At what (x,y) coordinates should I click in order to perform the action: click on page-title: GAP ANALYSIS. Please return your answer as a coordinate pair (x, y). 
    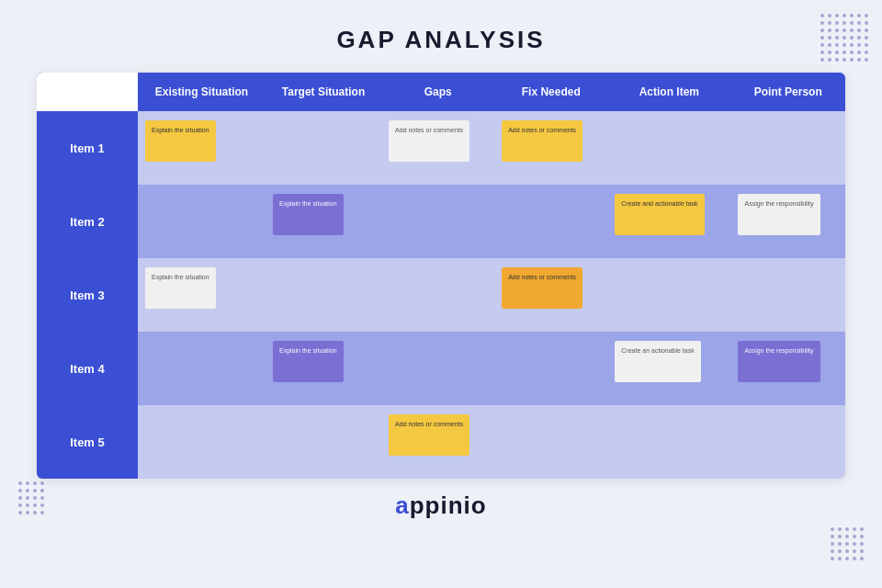
    Looking at the image, I should click on (441, 37).